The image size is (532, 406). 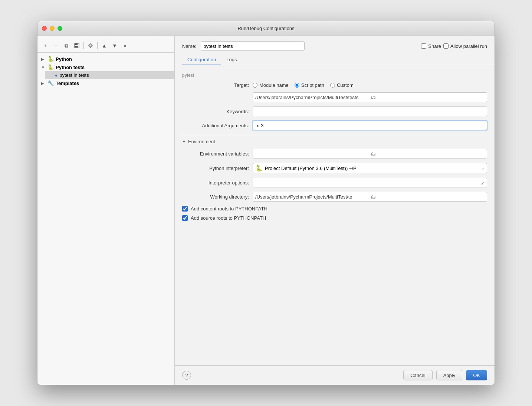 I want to click on working-dir-field-container: /Users/jetbrains/PycharmProjects/MultiTe…, so click(x=370, y=197).